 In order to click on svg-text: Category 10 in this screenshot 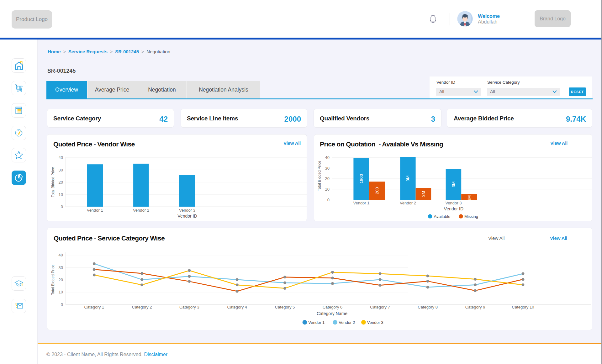, I will do `click(523, 307)`.